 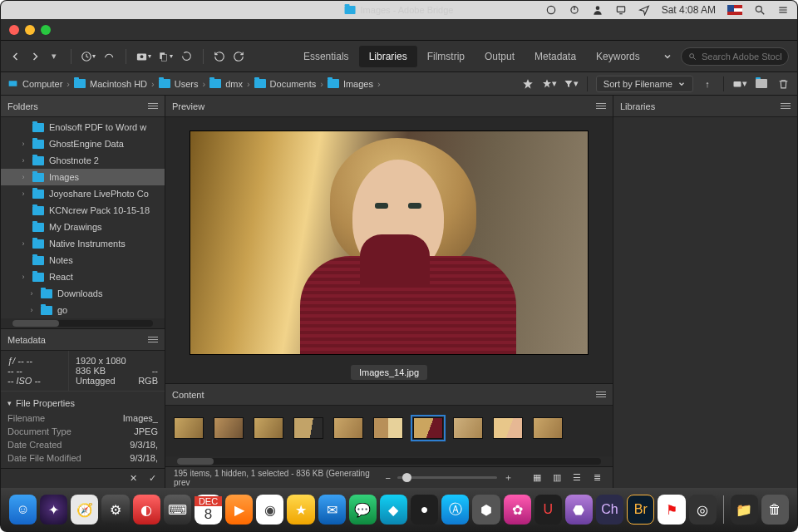 I want to click on dock-messages: 💬, so click(x=362, y=510).